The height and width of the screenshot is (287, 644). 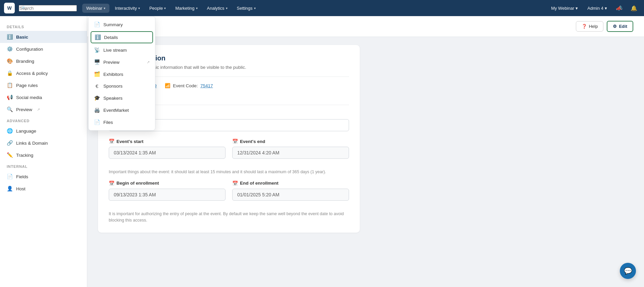 What do you see at coordinates (48, 8) in the screenshot?
I see `search-wrap: 🔍` at bounding box center [48, 8].